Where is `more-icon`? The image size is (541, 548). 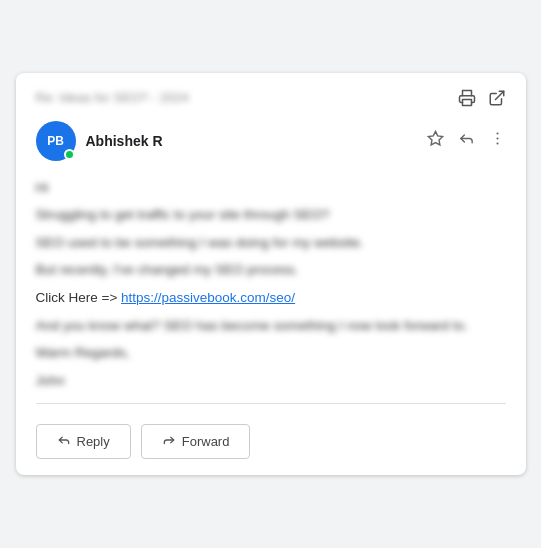
more-icon is located at coordinates (498, 140).